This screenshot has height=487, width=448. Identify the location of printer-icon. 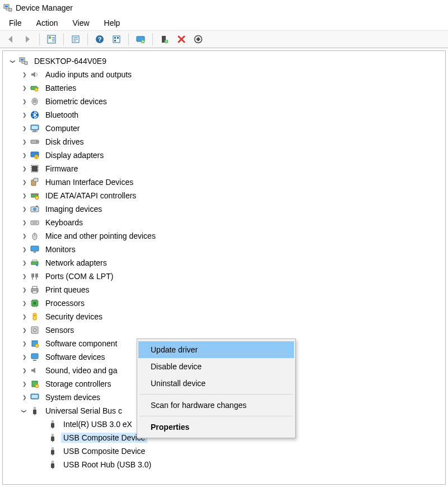
(35, 290).